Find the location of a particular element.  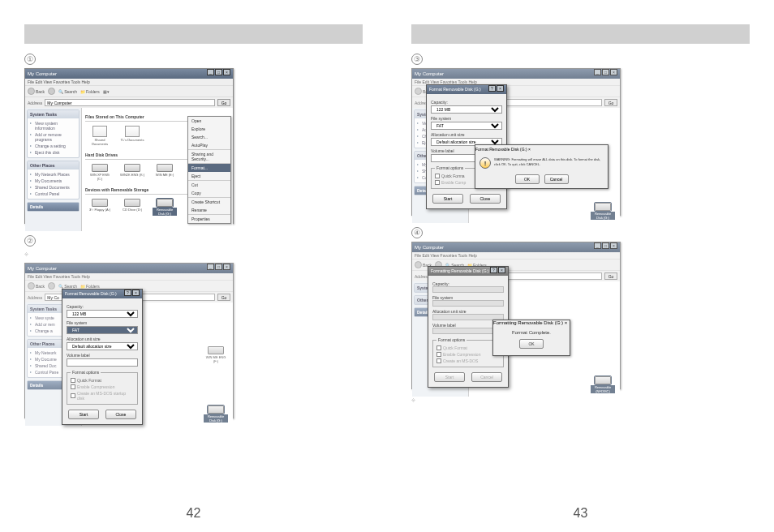

vol-input is located at coordinates (102, 363).